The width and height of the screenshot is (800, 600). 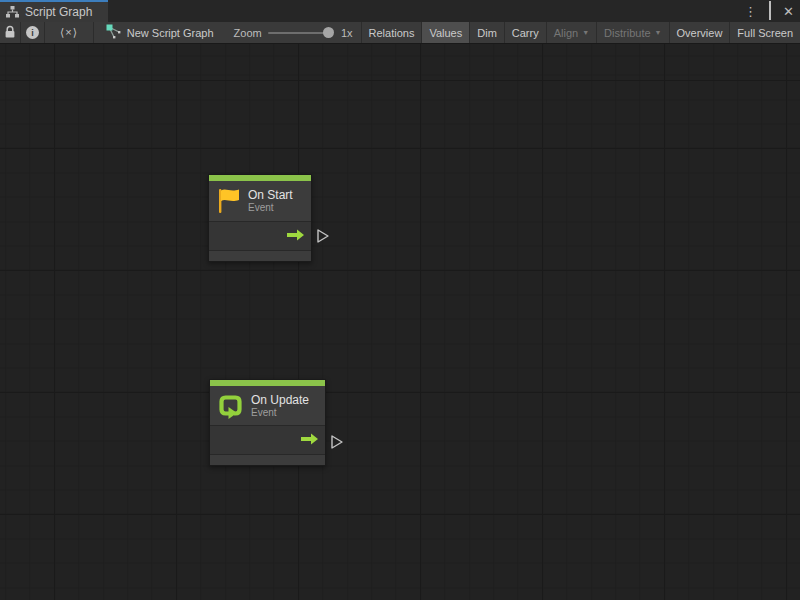 What do you see at coordinates (270, 201) in the screenshot?
I see `node-titles: On Start Event` at bounding box center [270, 201].